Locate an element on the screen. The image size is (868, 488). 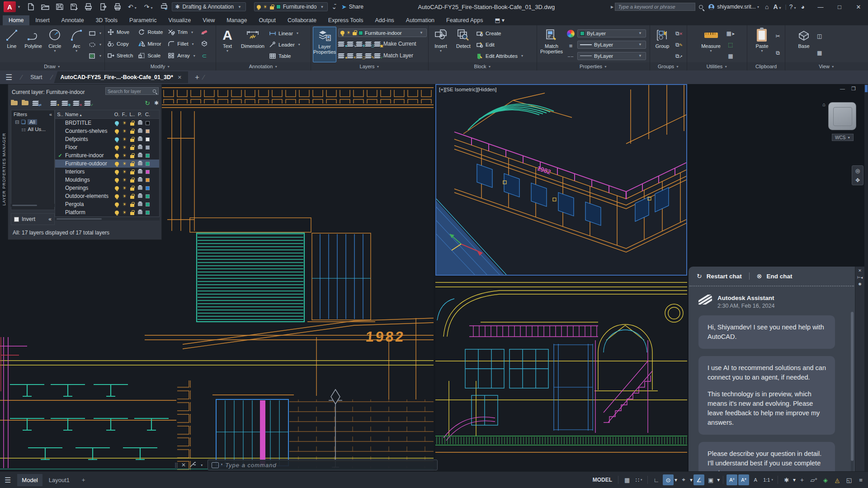
layer-row-pergola: Pergola☀ is located at coordinates (107, 204).